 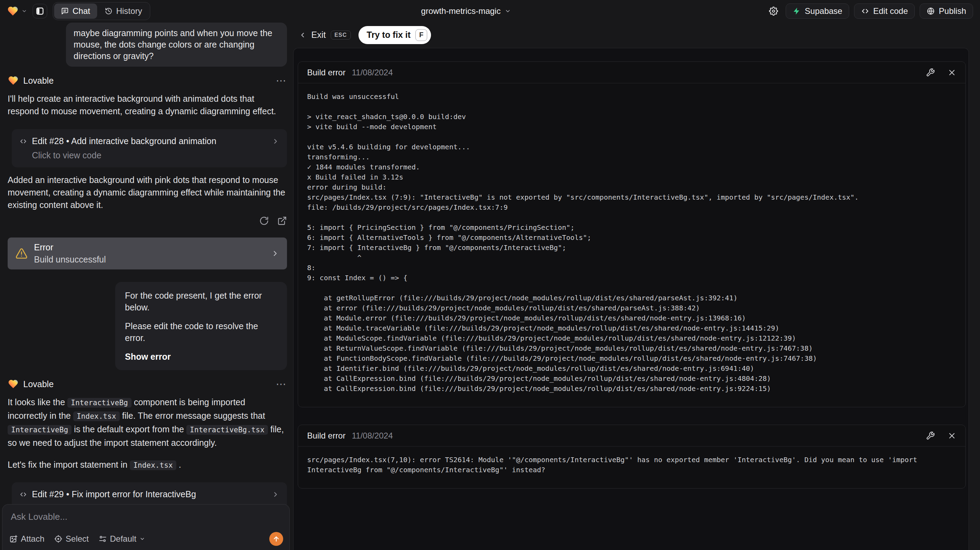 What do you see at coordinates (264, 221) in the screenshot?
I see `retry-icon` at bounding box center [264, 221].